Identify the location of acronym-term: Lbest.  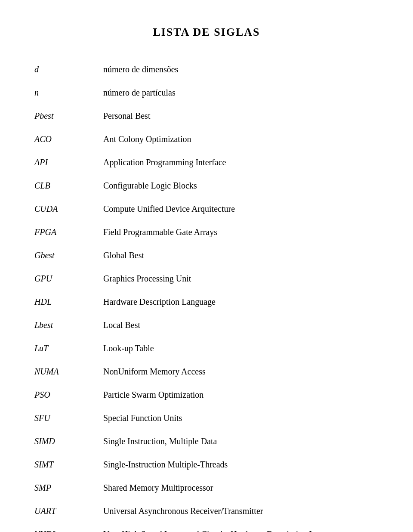
(69, 325).